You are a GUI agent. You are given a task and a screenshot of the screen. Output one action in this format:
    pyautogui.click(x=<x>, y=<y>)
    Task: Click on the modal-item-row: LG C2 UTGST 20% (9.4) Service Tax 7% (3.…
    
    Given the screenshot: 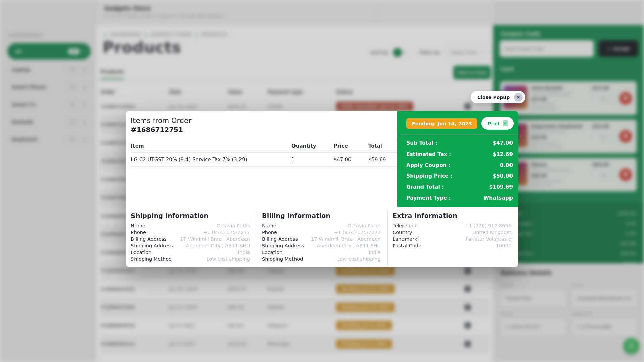 What is the action you would take?
    pyautogui.click(x=264, y=160)
    